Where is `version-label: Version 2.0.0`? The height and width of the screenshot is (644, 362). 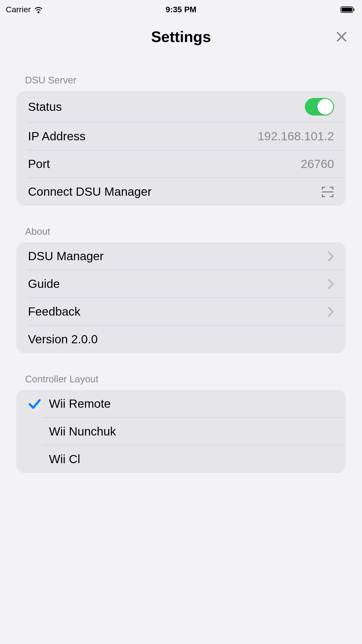 version-label: Version 2.0.0 is located at coordinates (63, 340).